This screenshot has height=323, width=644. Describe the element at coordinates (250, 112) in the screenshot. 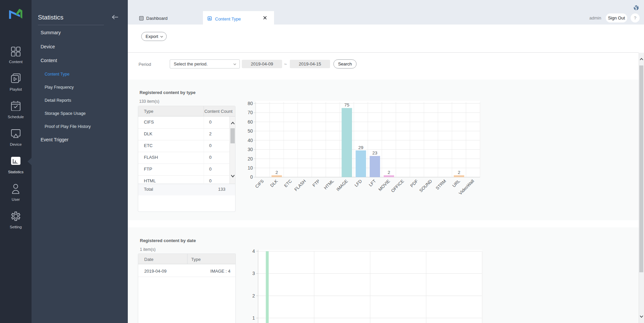

I see `svg-text: 70` at that location.